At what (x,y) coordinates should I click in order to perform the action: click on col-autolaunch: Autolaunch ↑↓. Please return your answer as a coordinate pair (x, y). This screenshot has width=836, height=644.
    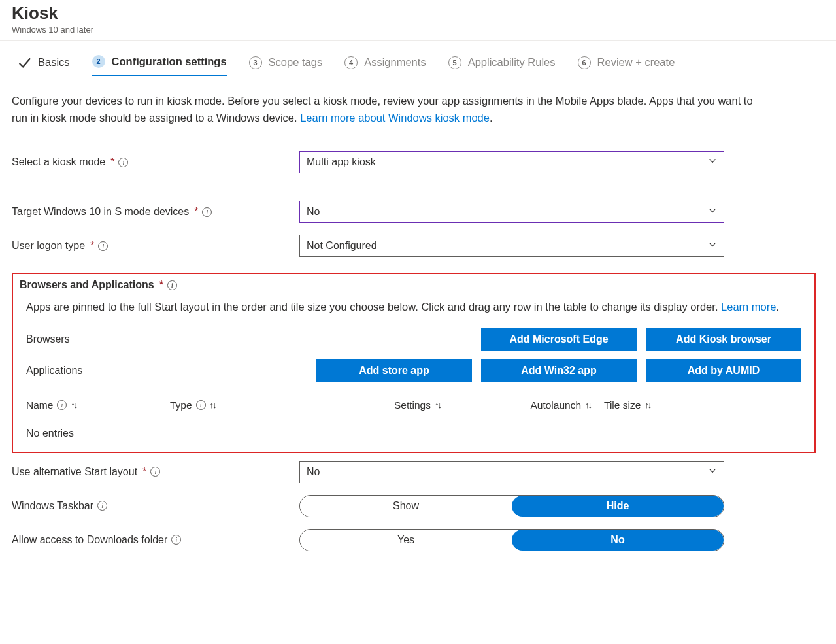
    Looking at the image, I should click on (522, 405).